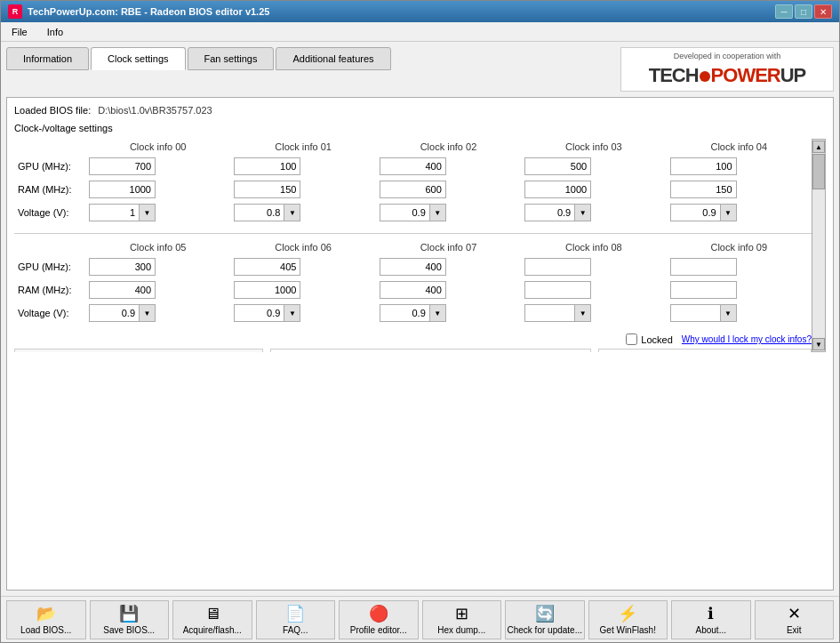 The height and width of the screenshot is (643, 840). Describe the element at coordinates (147, 213) in the screenshot. I see `voltage-arrow-00: ▼` at that location.